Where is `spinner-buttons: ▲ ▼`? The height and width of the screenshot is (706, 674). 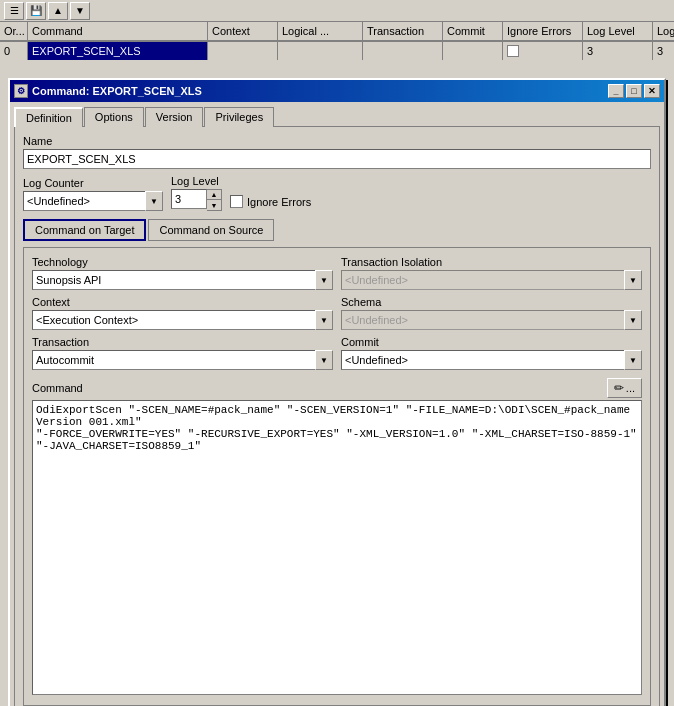 spinner-buttons: ▲ ▼ is located at coordinates (214, 200).